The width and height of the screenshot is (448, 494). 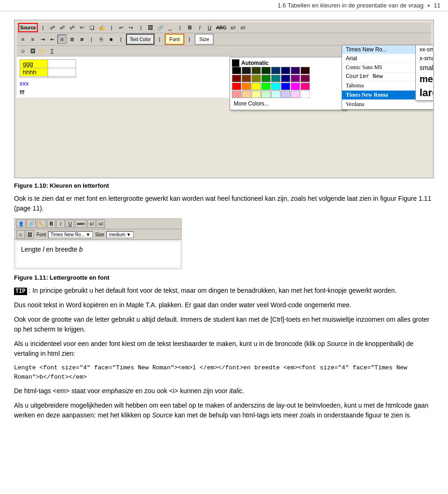 I want to click on tb-list2: ≡, so click(x=33, y=39).